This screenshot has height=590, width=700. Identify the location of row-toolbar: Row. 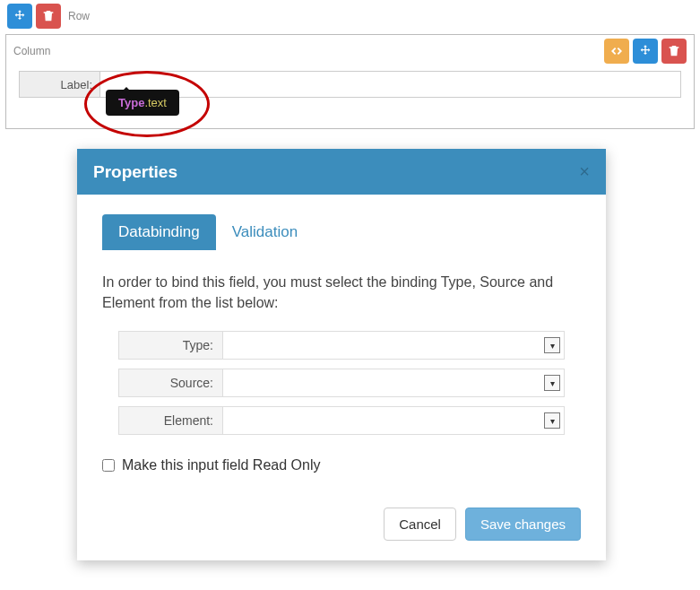
(350, 16).